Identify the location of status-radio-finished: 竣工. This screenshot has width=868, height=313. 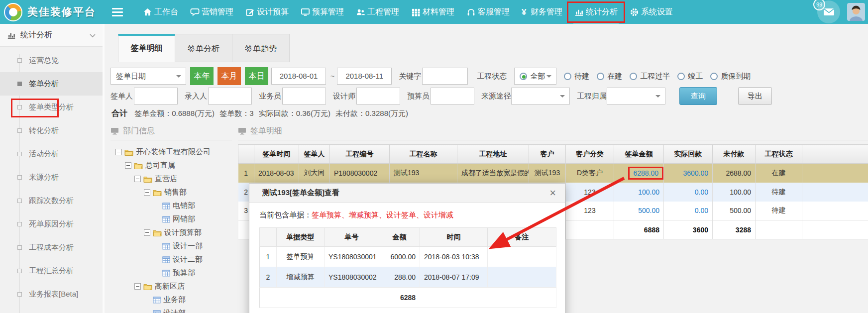
(690, 77).